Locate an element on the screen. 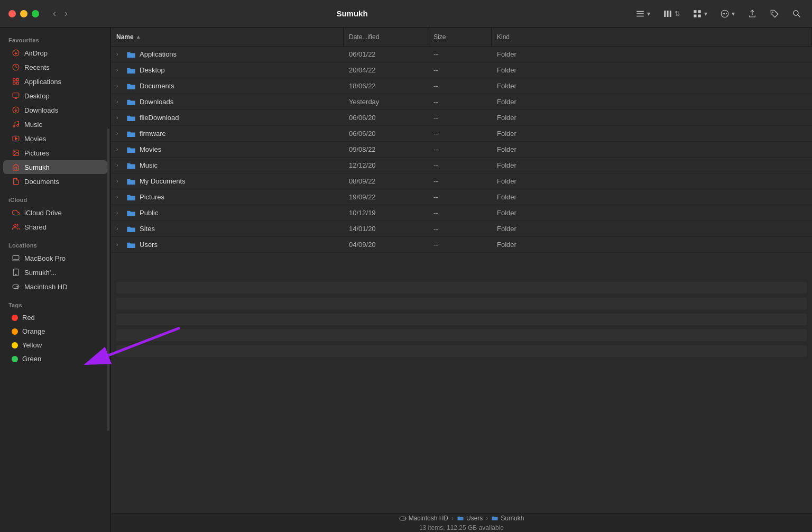  breadcrumb-sumukh: Sumukh is located at coordinates (508, 518).